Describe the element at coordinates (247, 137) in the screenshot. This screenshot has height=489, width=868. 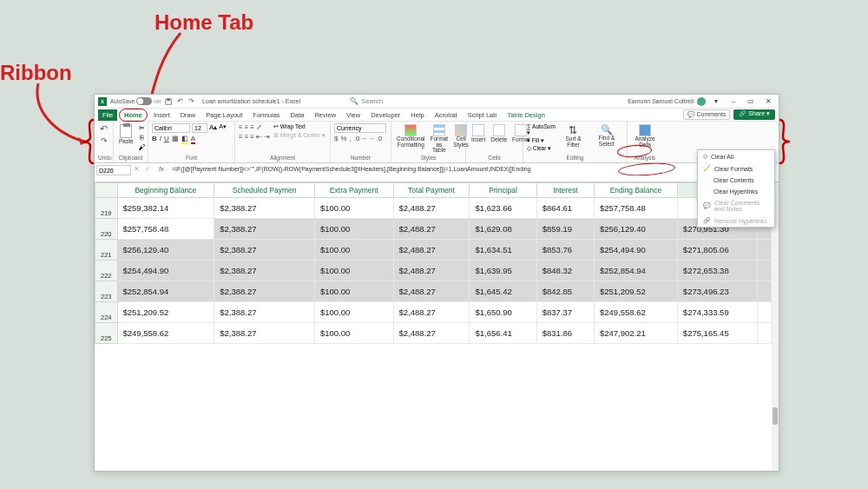
I see `align-center-icon: ≡` at that location.